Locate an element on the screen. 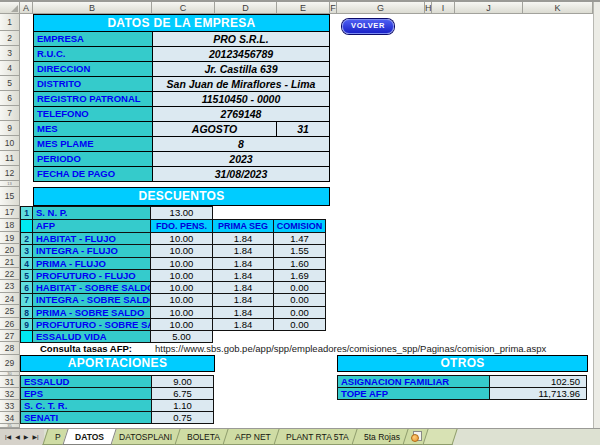 This screenshot has height=445, width=600. empresa-row-value: San Juan de Miraflores - Lima is located at coordinates (241, 84).